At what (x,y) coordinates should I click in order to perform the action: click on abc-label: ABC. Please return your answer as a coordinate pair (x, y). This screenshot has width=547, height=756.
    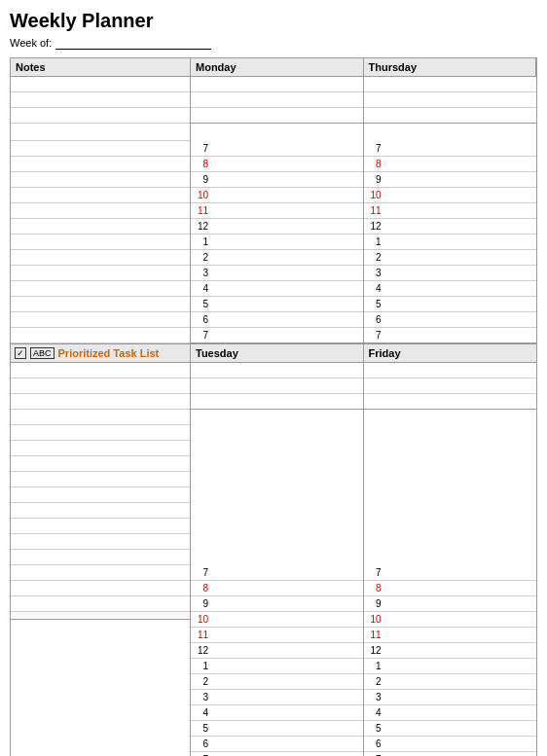
    Looking at the image, I should click on (43, 353).